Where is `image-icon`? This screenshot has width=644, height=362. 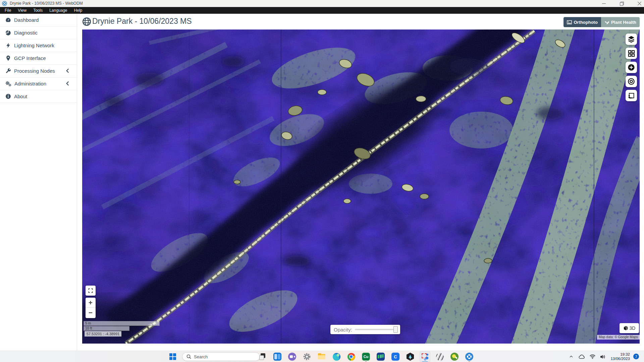 image-icon is located at coordinates (570, 22).